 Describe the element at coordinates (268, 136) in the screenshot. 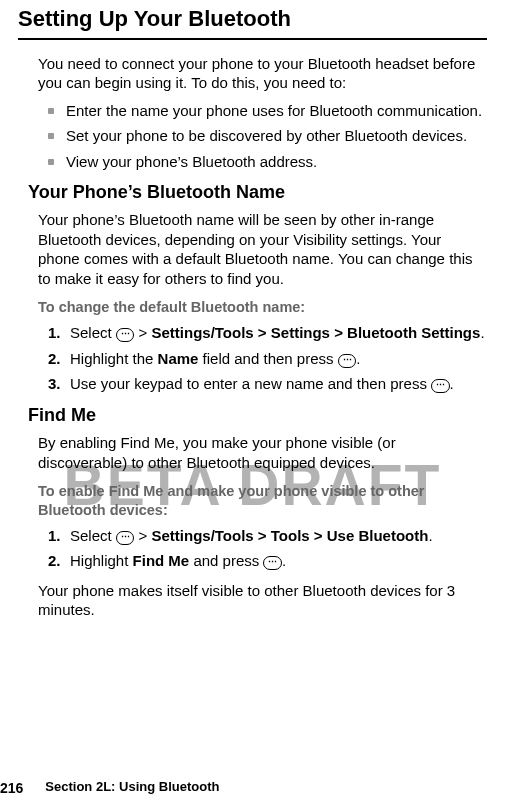

I see `intro-bullets: Enter the name your phone uses for Bluet…` at that location.